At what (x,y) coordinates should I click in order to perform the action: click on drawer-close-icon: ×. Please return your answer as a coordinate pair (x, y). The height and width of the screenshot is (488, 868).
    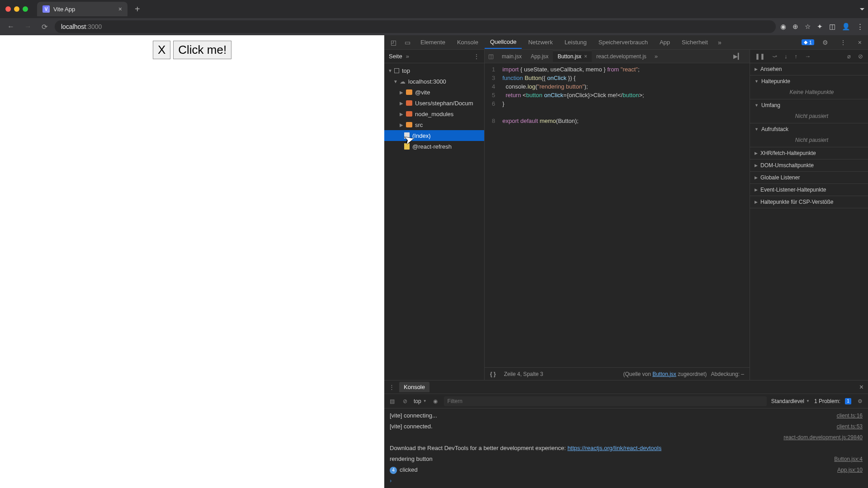
    Looking at the image, I should click on (862, 387).